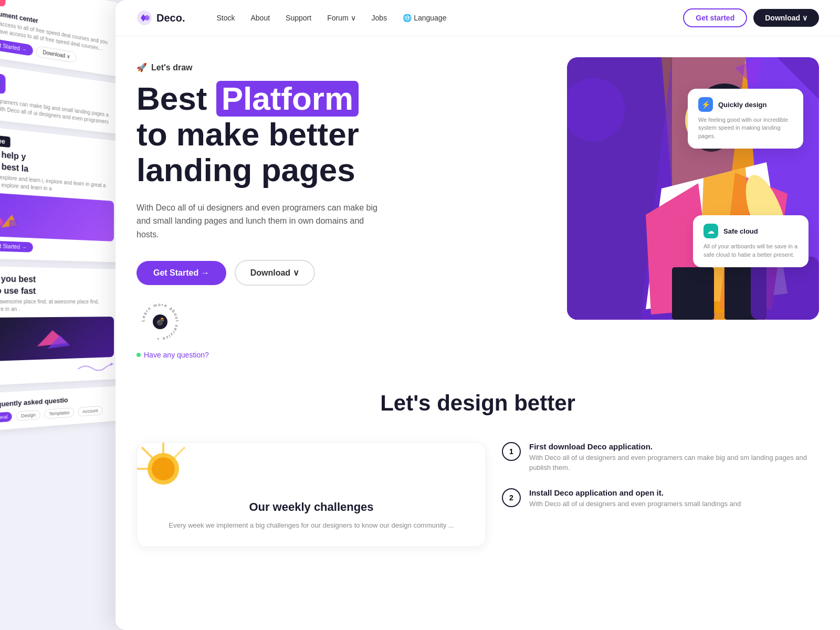 This screenshot has width=840, height=630. I want to click on hero-desc: With Deco all of ui designers and even p…, so click(262, 222).